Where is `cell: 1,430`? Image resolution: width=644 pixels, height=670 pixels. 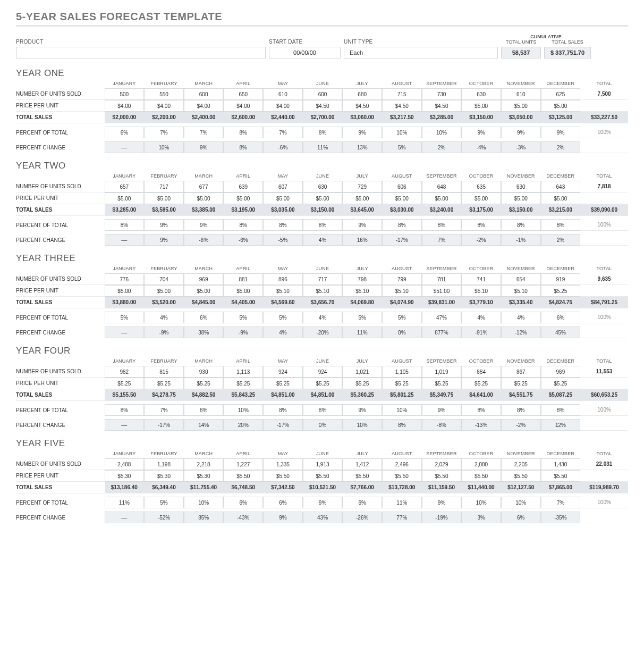 cell: 1,430 is located at coordinates (561, 464).